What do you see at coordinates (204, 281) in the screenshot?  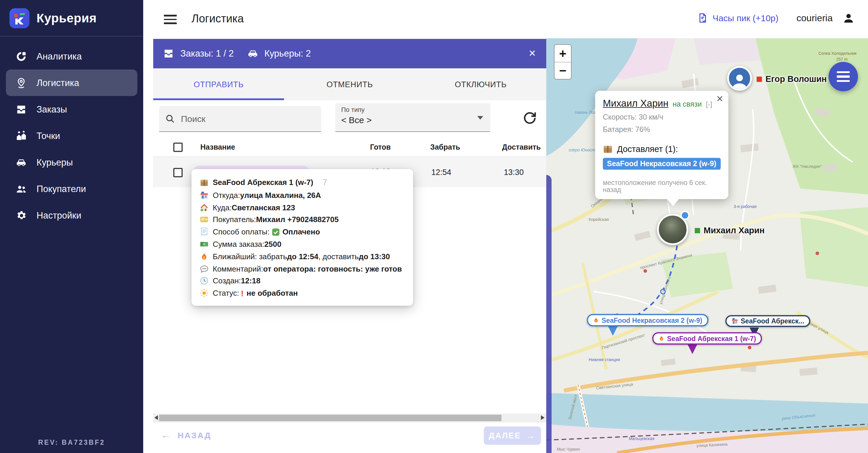 I see `clock-icon` at bounding box center [204, 281].